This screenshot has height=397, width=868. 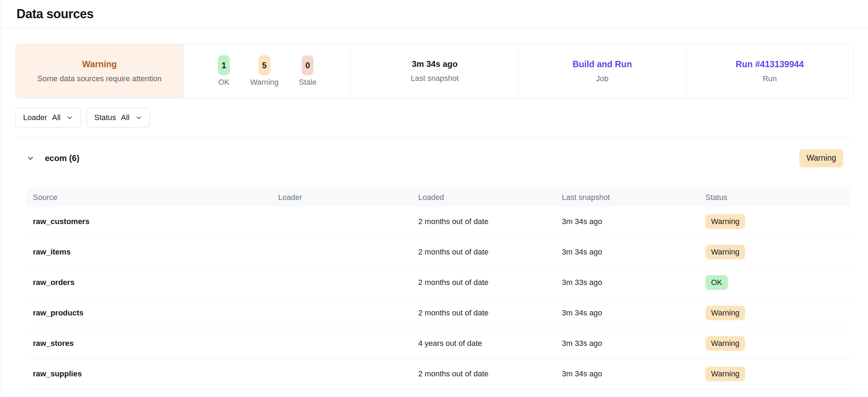 What do you see at coordinates (156, 313) in the screenshot?
I see `source-name: raw_products` at bounding box center [156, 313].